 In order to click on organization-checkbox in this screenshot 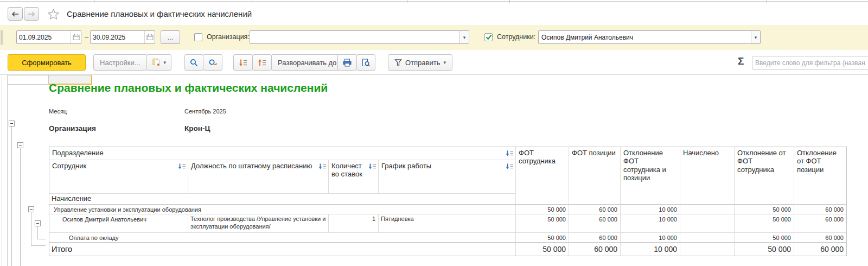, I will do `click(199, 37)`.